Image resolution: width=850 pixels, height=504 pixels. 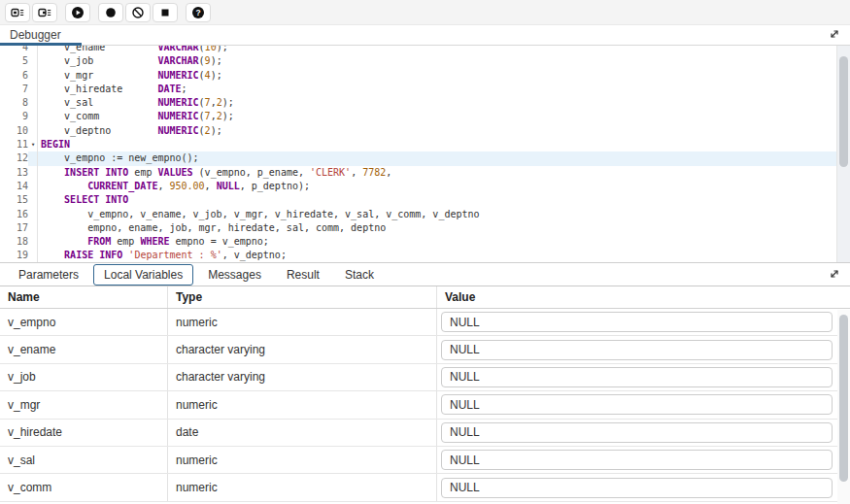 What do you see at coordinates (437, 145) in the screenshot?
I see `code-text: BEGIN` at bounding box center [437, 145].